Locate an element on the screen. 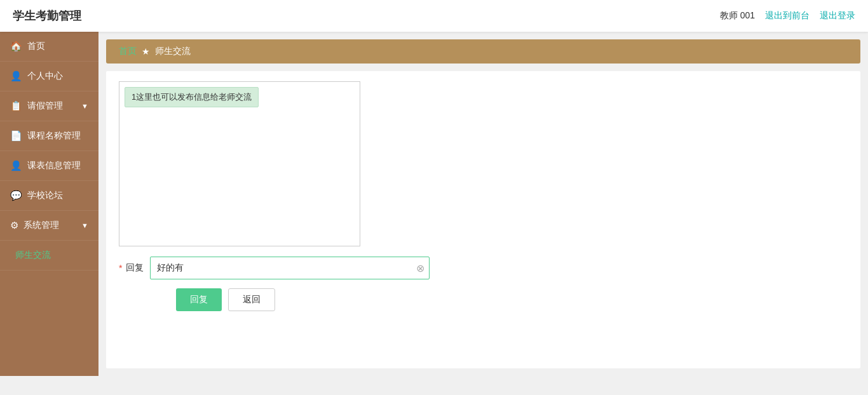 The image size is (868, 395). sidebar-item-forum: 💬 学校论坛 is located at coordinates (50, 196).